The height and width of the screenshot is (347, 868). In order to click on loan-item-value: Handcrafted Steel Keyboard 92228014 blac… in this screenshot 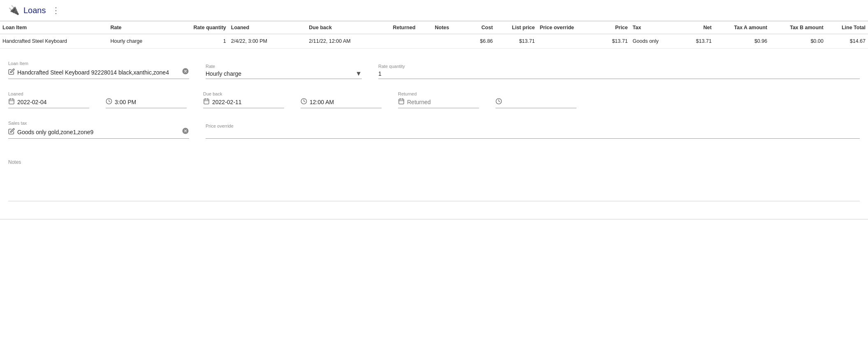, I will do `click(100, 72)`.